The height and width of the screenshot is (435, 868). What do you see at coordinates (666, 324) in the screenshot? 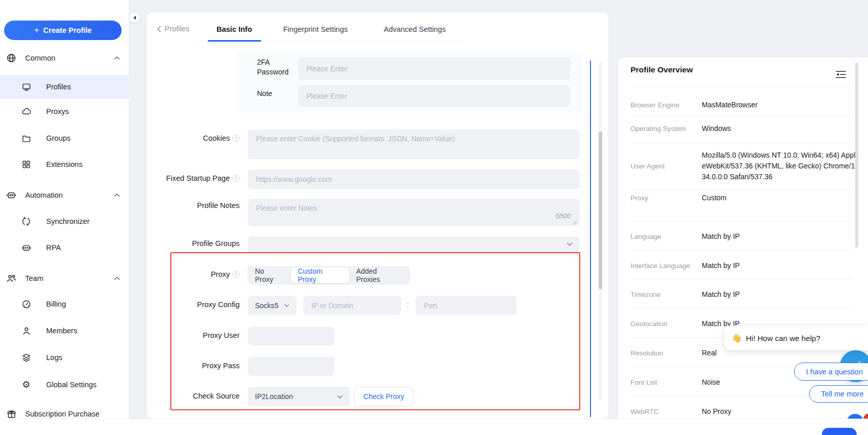
I see `row-label: Geolocation` at bounding box center [666, 324].